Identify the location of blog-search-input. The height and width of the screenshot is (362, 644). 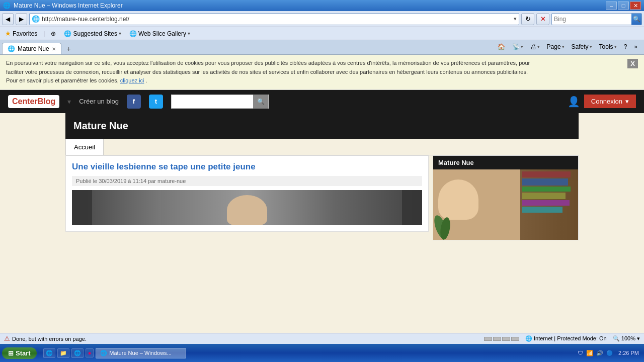
(212, 102).